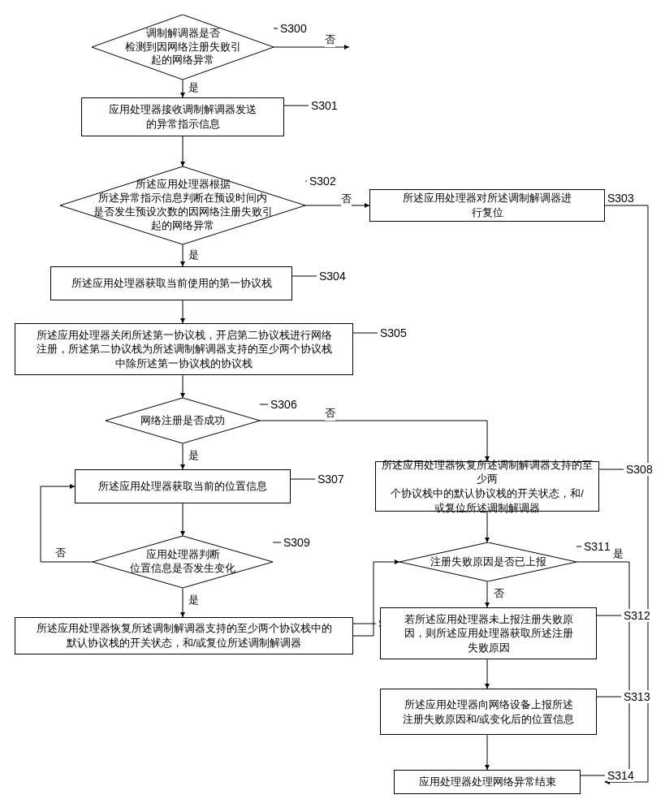 This screenshot has height=812, width=665. What do you see at coordinates (183, 421) in the screenshot?
I see `node-s306: 网络注册是否成功` at bounding box center [183, 421].